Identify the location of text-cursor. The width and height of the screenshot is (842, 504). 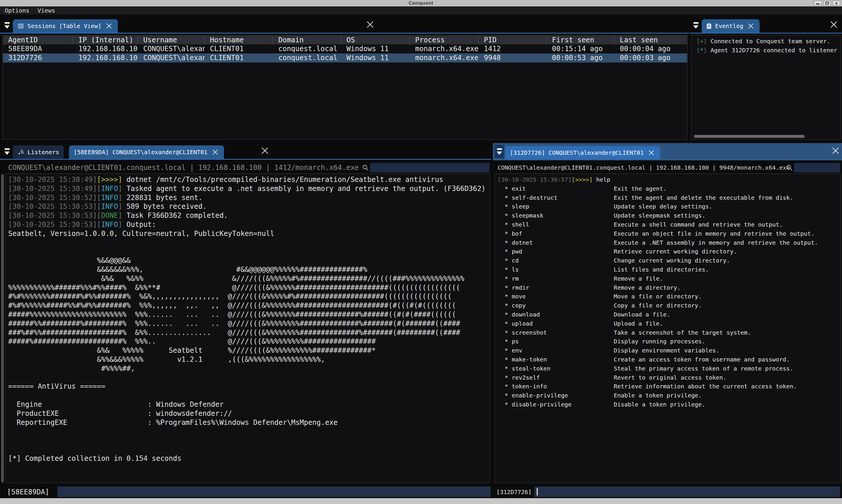
(537, 492).